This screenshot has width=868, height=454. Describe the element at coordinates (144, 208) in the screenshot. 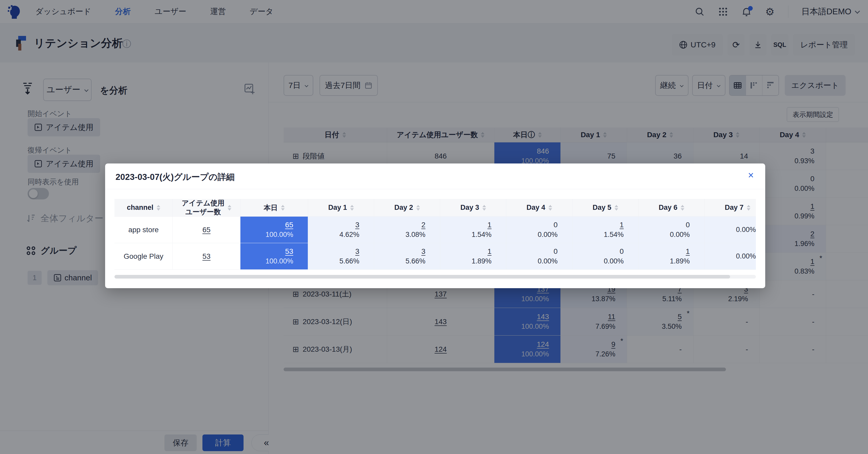

I see `column-header-0: channel` at that location.